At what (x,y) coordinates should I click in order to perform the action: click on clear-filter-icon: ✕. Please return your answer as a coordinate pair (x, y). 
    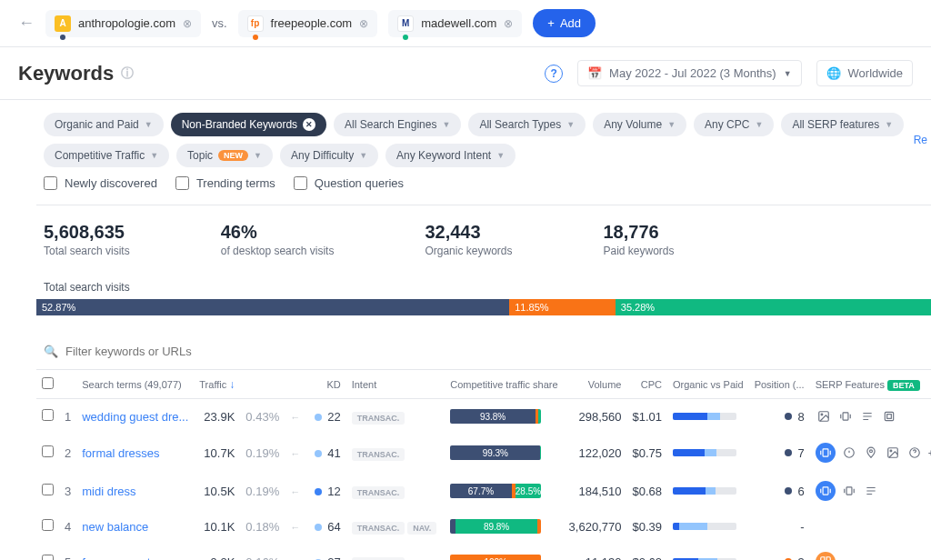
    Looking at the image, I should click on (309, 125).